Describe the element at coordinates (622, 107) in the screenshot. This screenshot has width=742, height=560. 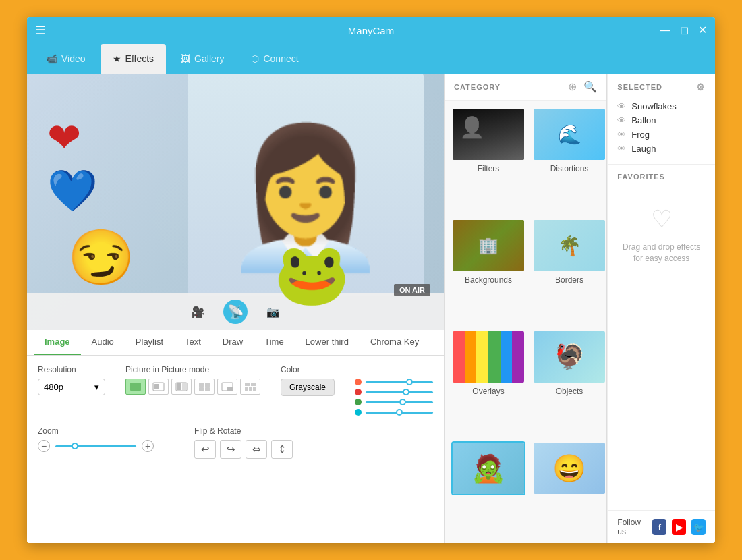
I see `eye-icon-snowflakes: 👁` at that location.